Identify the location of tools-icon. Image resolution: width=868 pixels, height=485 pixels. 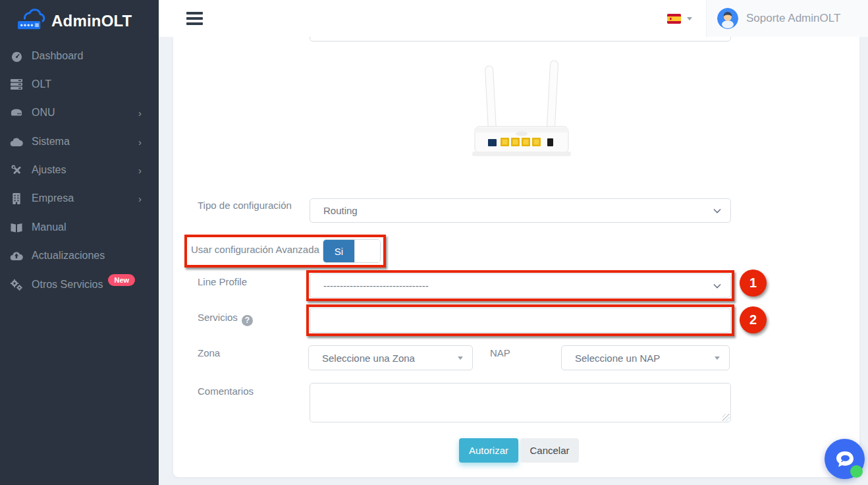
(16, 170).